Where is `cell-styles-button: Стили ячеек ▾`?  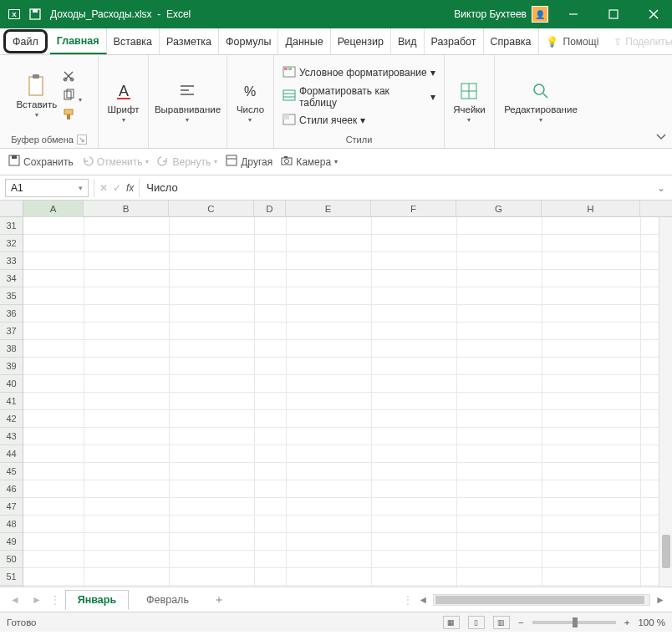 cell-styles-button: Стили ячеек ▾ is located at coordinates (324, 120).